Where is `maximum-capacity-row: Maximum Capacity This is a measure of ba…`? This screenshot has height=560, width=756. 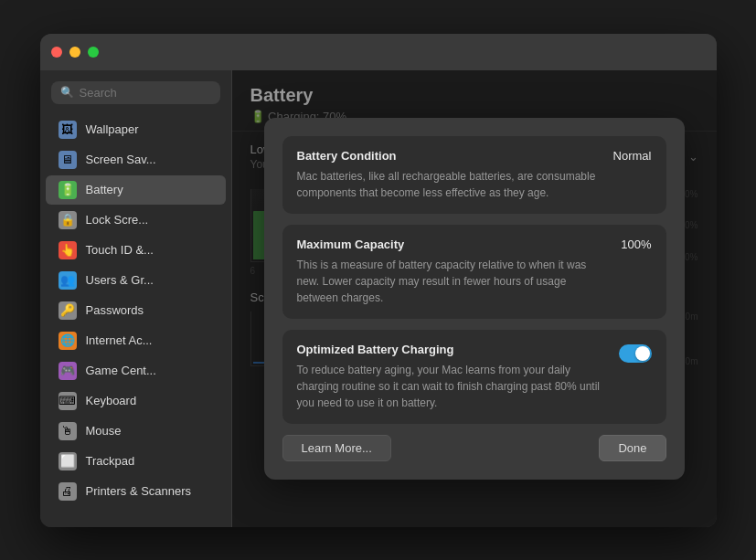
maximum-capacity-row: Maximum Capacity This is a measure of ba… is located at coordinates (474, 272).